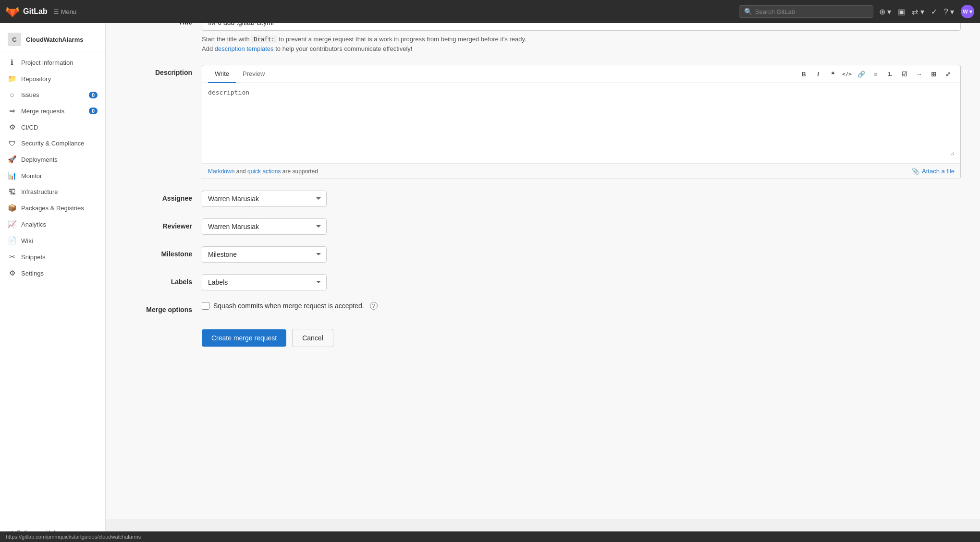  I want to click on sidebar-item-security-compliance: 🛡 Security & Compliance, so click(53, 143).